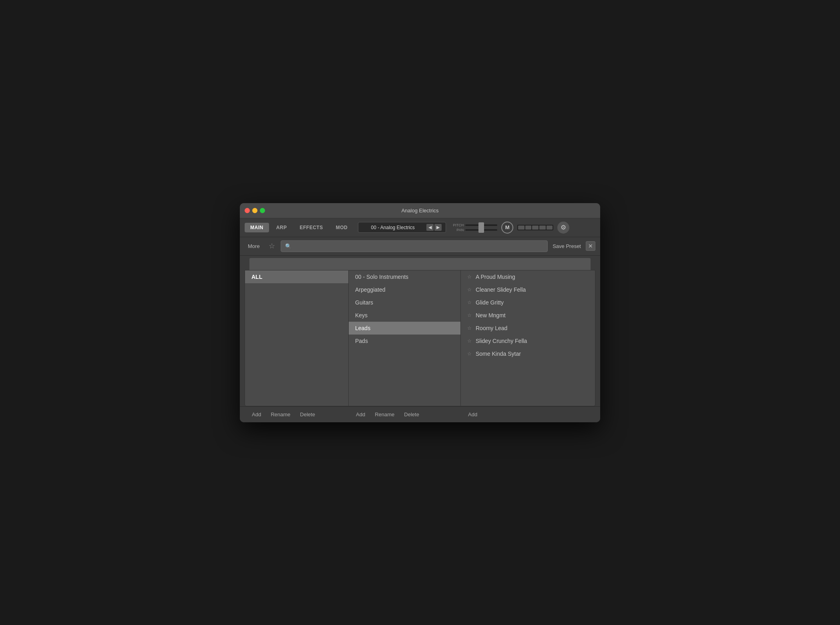 This screenshot has height=625, width=840. I want to click on gear-button: ⚙, so click(563, 228).